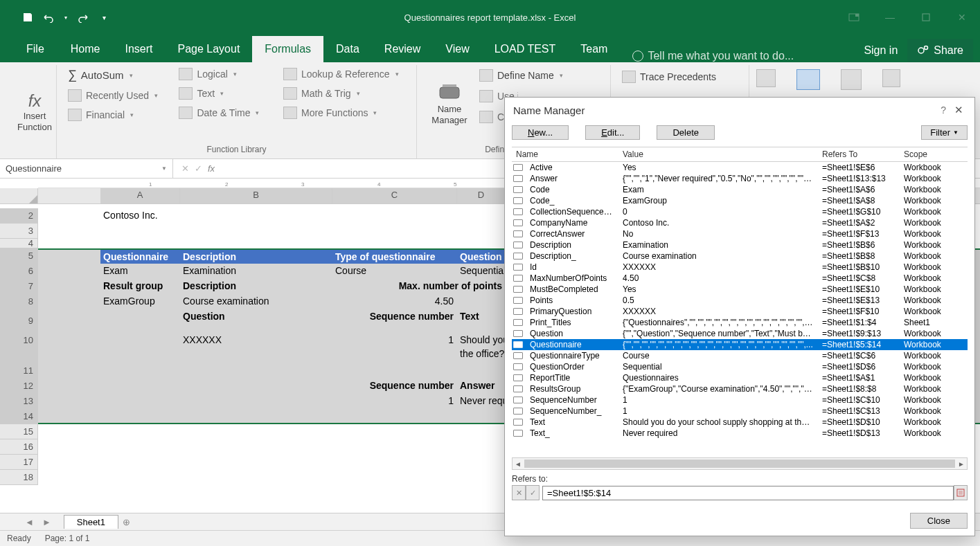 Image resolution: width=980 pixels, height=546 pixels. Describe the element at coordinates (66, 17) in the screenshot. I see `undo-dropdown-icon: ▾` at that location.